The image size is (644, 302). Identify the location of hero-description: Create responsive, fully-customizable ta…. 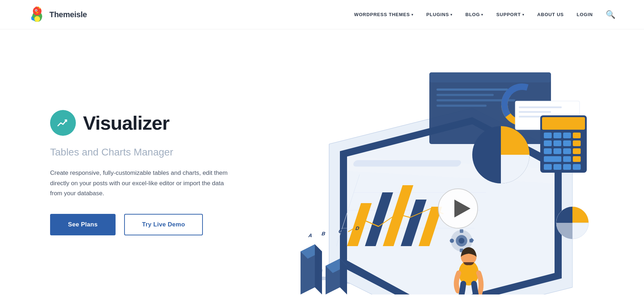
(143, 183).